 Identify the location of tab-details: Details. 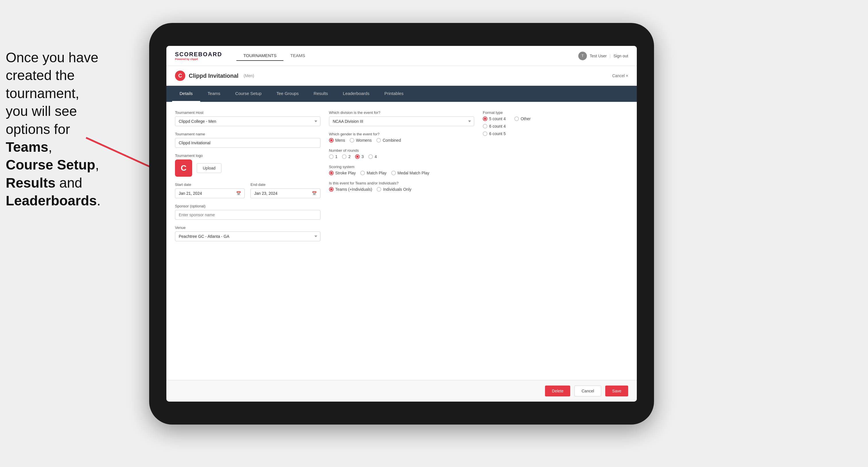
(186, 94).